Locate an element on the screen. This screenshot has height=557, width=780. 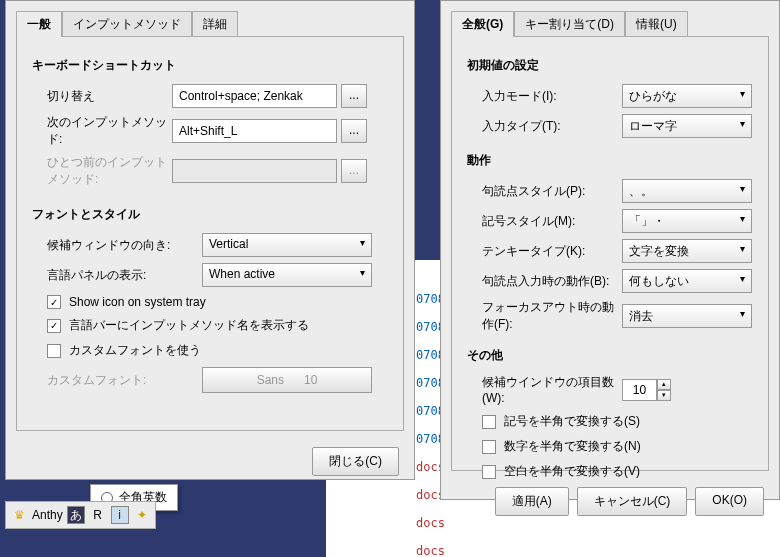
input-mode-select: ひらがな is located at coordinates (687, 96).